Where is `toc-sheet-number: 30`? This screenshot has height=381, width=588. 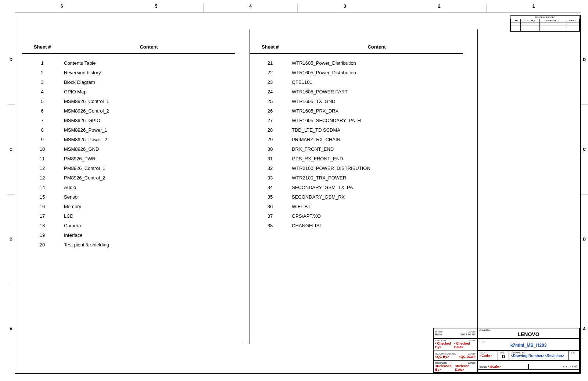 toc-sheet-number: 30 is located at coordinates (270, 149).